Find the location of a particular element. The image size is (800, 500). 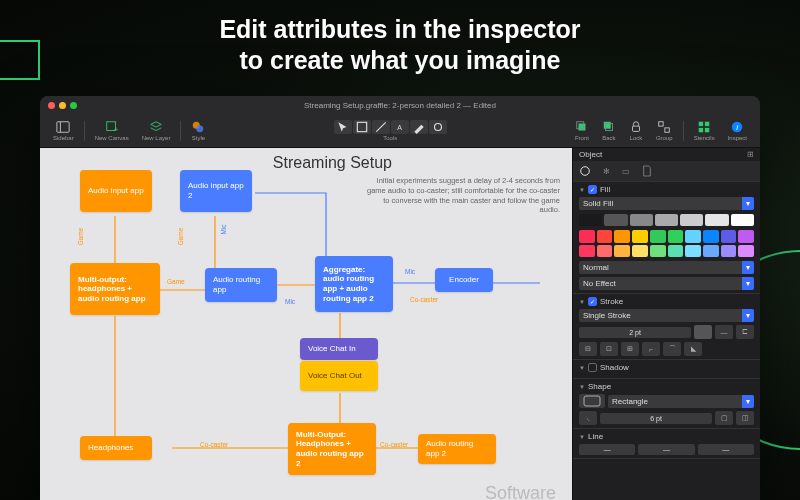

select-tool-icon is located at coordinates (343, 127).